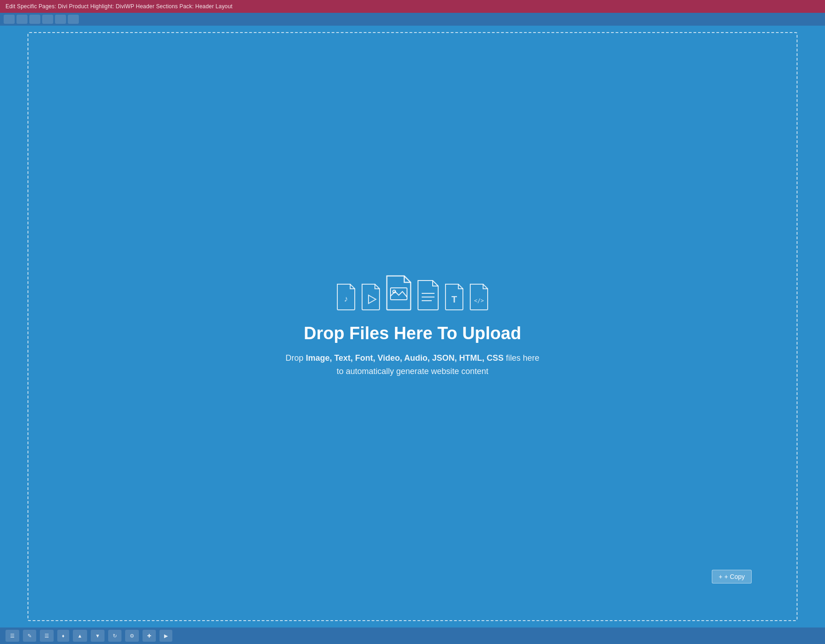 The height and width of the screenshot is (644, 825). What do you see at coordinates (412, 19) in the screenshot?
I see `second-toolbar` at bounding box center [412, 19].